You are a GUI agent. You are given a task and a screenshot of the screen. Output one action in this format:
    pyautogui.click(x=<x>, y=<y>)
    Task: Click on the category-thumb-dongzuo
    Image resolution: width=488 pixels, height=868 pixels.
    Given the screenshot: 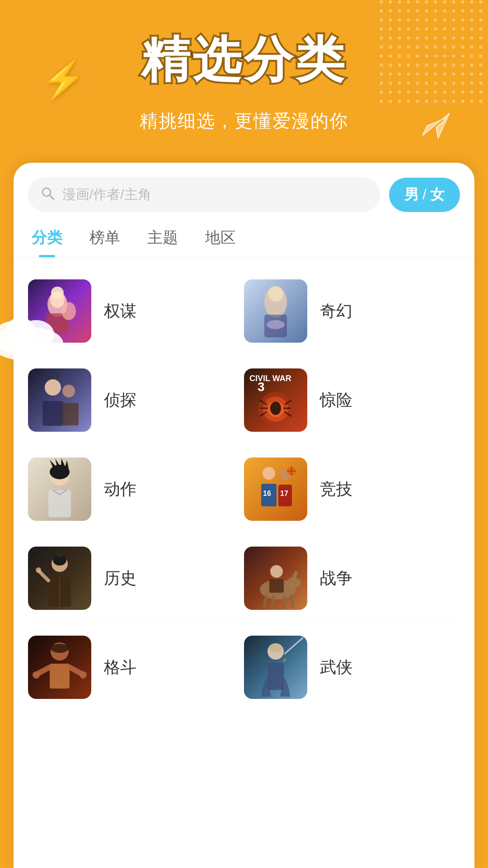 What is the action you would take?
    pyautogui.click(x=60, y=489)
    